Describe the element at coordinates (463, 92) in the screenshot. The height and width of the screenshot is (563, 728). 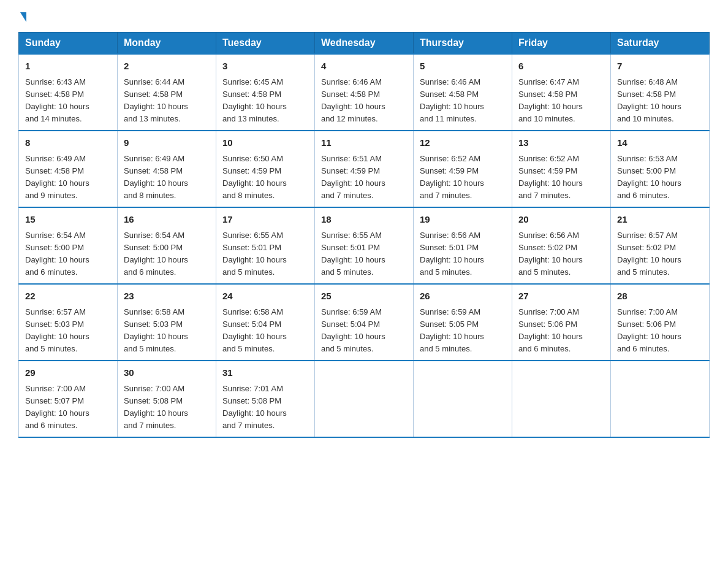
I see `calendar-cell: 5 Sunrise: 6:46 AMSunset: 4:58 PMDayligh…` at that location.